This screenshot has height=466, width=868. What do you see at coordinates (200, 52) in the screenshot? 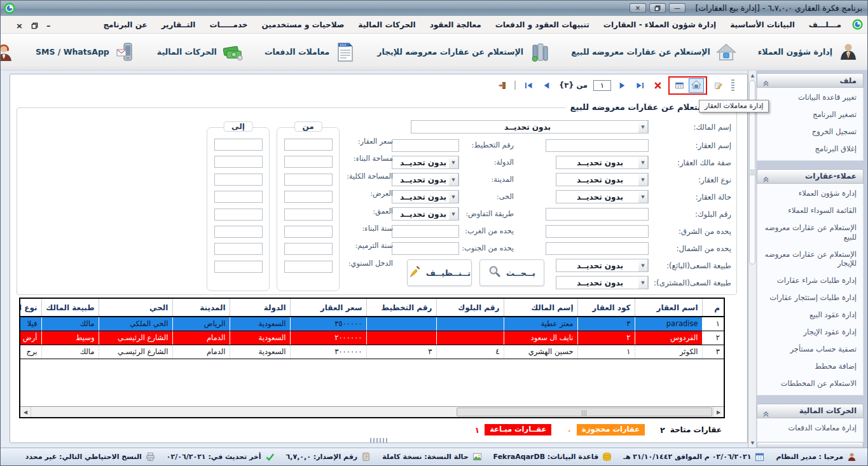
I see `toolbar-item-4: الحركات المالية` at bounding box center [200, 52].